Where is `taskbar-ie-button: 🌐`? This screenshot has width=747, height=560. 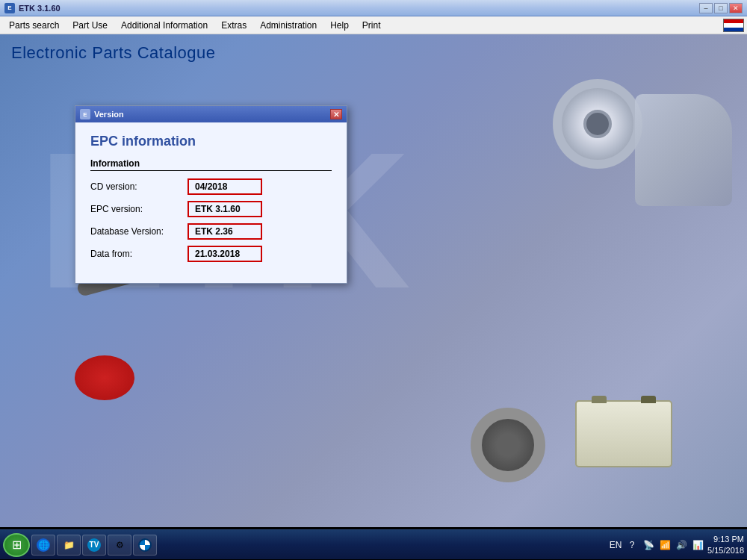
taskbar-ie-button: 🌐 is located at coordinates (43, 545).